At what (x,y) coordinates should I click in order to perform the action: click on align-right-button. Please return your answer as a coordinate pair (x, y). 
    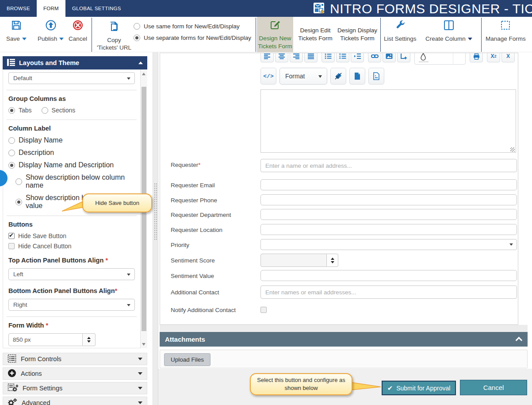
    Looking at the image, I should click on (296, 58).